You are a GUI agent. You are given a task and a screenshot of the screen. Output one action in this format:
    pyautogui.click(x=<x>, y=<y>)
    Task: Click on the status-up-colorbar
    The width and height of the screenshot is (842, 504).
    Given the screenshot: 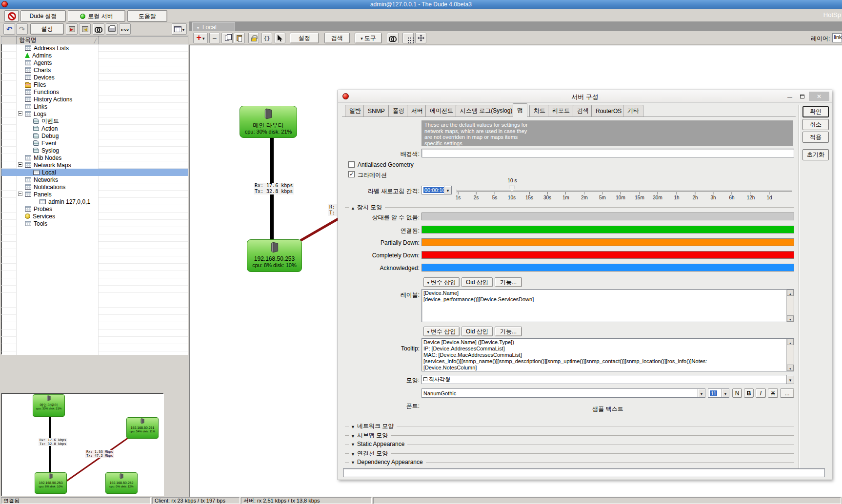 What is the action you would take?
    pyautogui.click(x=608, y=230)
    